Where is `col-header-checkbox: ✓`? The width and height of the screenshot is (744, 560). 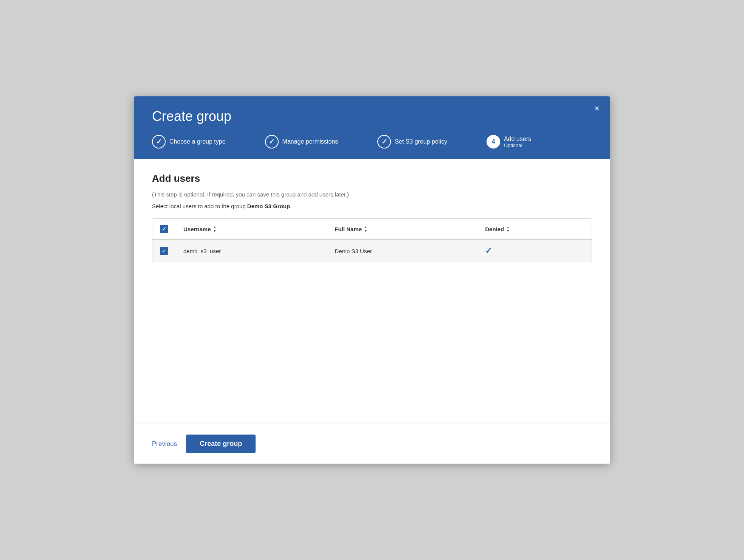 col-header-checkbox: ✓ is located at coordinates (164, 229).